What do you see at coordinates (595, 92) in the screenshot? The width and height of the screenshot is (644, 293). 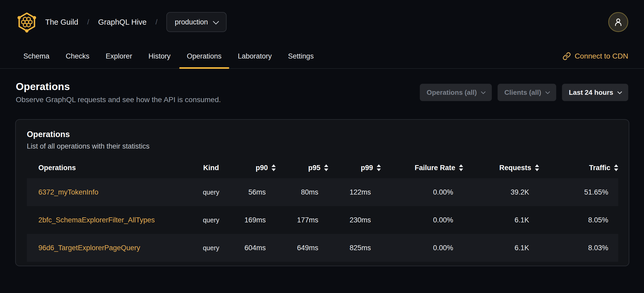 I see `time-range-dropdown: Last 24 hours` at bounding box center [595, 92].